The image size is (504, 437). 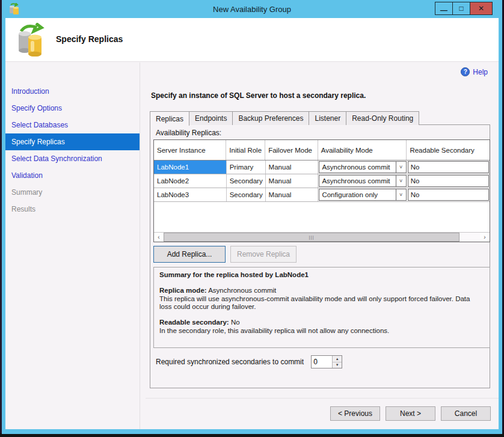 I want to click on horizontal-scrollbar: ‹ ||| ›, so click(x=322, y=237).